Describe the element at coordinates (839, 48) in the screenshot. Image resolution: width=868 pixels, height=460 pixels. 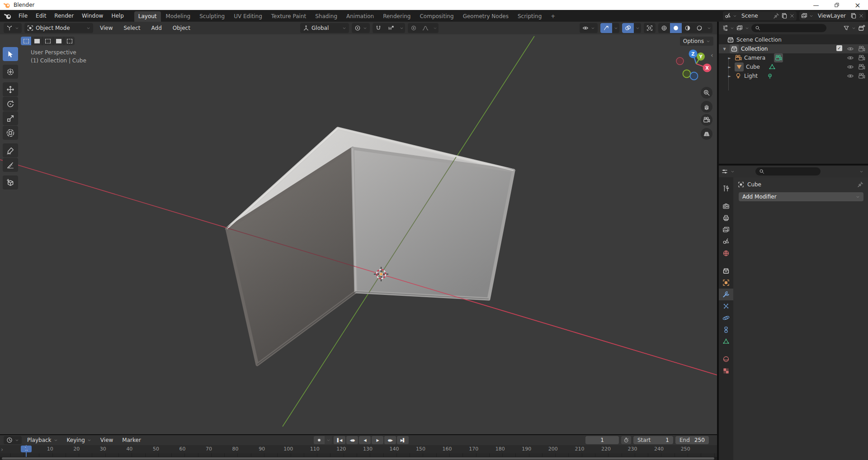
I see `selectable-checkbox: ✓` at that location.